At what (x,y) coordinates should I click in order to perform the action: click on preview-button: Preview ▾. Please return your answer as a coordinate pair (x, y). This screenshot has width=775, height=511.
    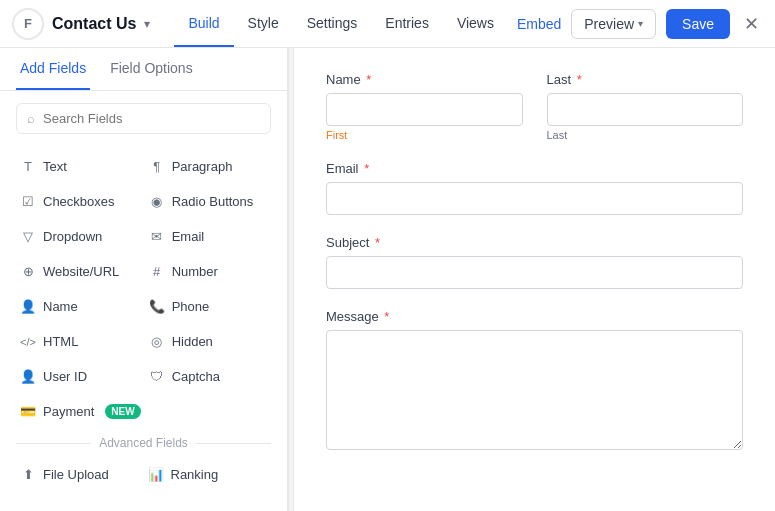
    Looking at the image, I should click on (614, 24).